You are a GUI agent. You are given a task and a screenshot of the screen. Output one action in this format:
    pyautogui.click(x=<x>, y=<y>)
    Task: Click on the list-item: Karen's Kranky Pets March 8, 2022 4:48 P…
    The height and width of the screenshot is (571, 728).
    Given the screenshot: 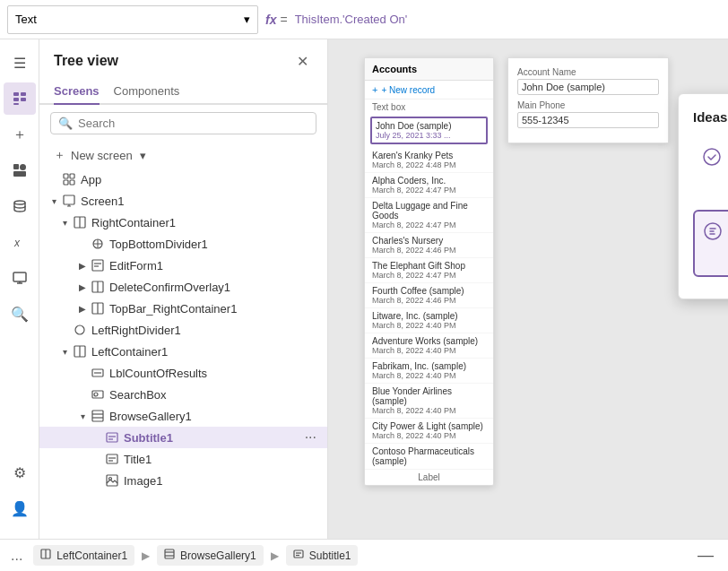 What is the action you would take?
    pyautogui.click(x=429, y=160)
    